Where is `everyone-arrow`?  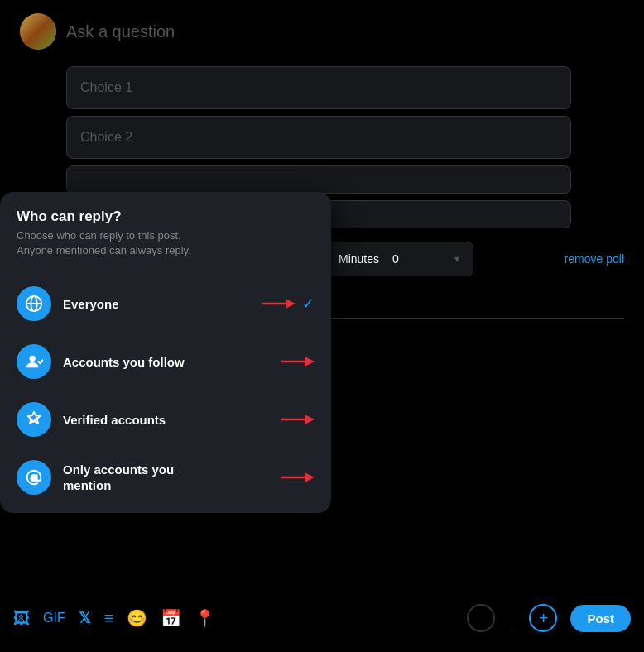
everyone-arrow is located at coordinates (279, 304).